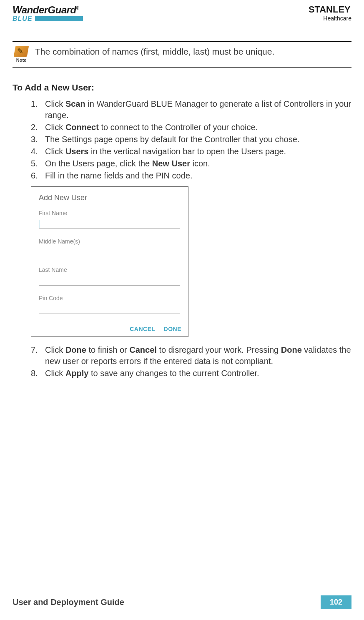 Image resolution: width=364 pixels, height=620 pixels. Describe the element at coordinates (109, 281) in the screenshot. I see `last-name-input` at that location.